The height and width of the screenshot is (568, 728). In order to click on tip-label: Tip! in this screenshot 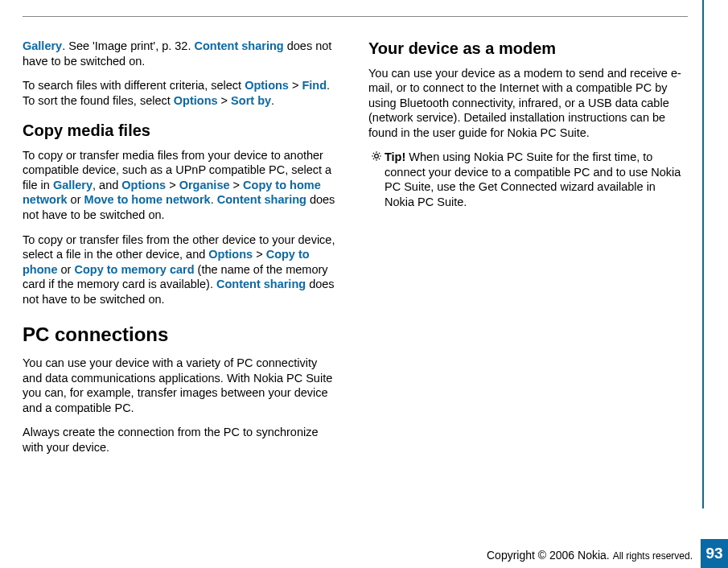, I will do `click(395, 157)`.